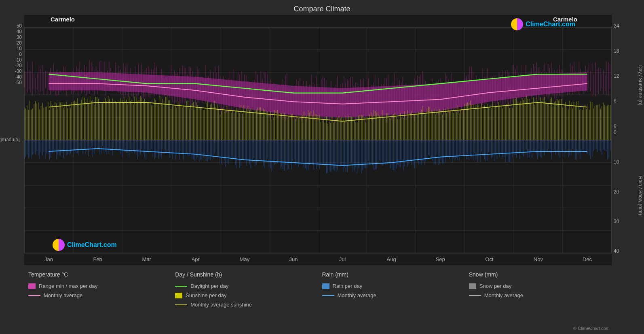 This screenshot has width=644, height=334. Describe the element at coordinates (12, 140) in the screenshot. I see `y-axis-left: Temperature °C 50 40 30 20 10 0 -10 -20 …` at that location.